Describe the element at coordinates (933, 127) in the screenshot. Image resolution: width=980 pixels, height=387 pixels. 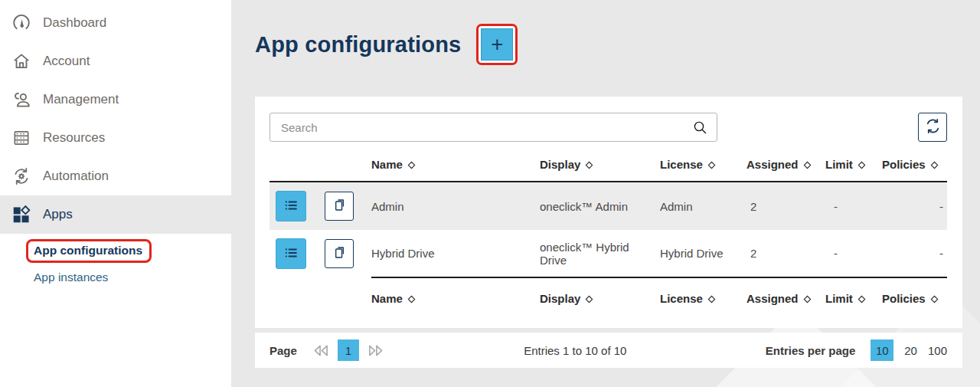
I see `refresh-icon` at that location.